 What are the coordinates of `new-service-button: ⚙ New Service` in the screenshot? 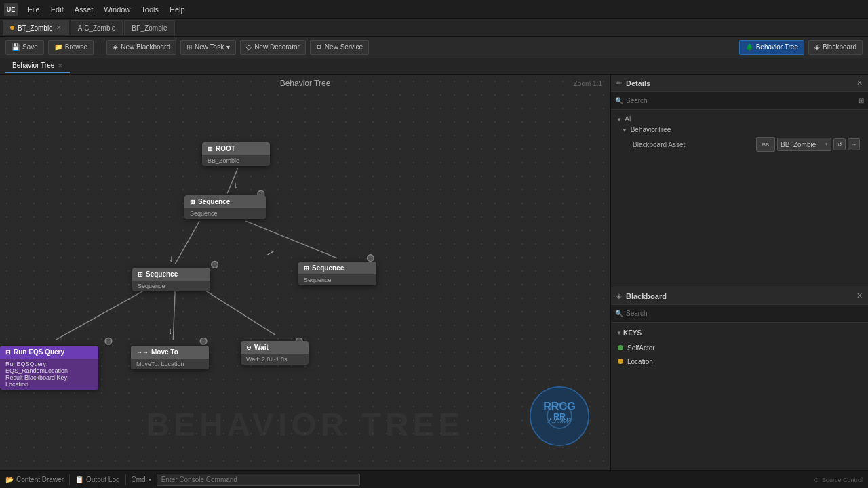 It's located at (339, 47).